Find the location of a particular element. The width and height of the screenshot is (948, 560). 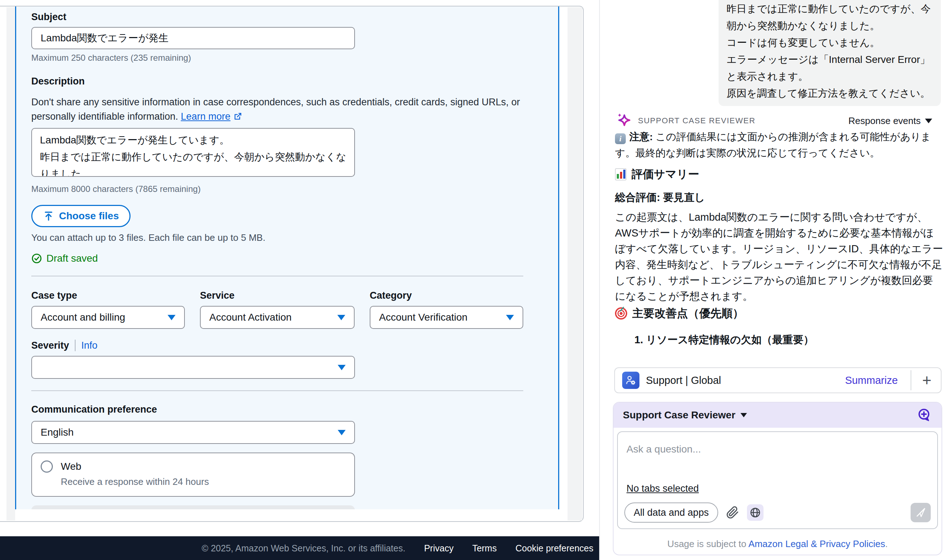

legal-policies-link: Amazon Legal & Privacy Policies is located at coordinates (817, 544).